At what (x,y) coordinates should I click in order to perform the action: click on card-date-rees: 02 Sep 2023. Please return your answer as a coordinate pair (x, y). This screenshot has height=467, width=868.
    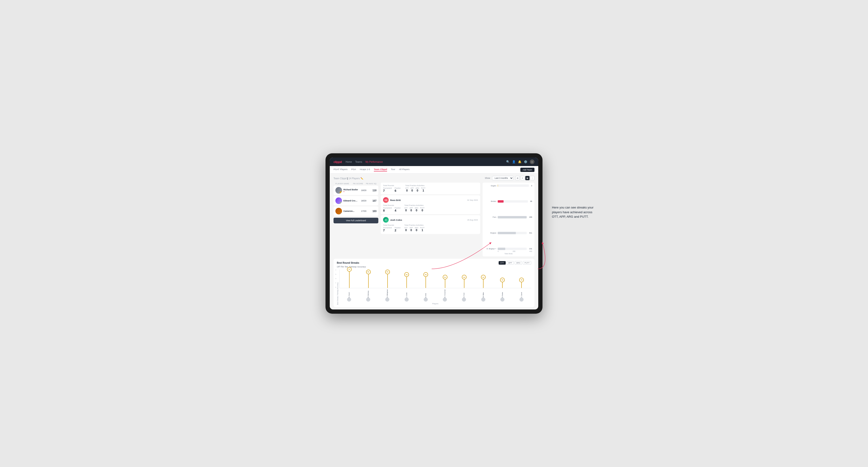
    Looking at the image, I should click on (472, 200).